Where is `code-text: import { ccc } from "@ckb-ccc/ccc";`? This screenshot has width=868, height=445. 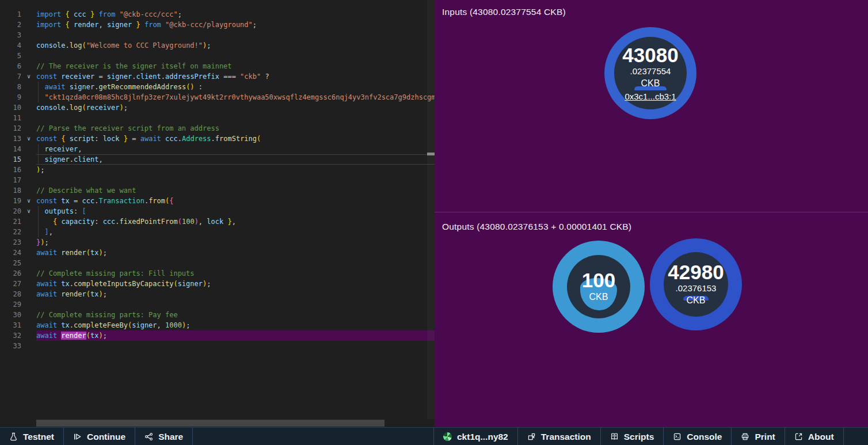
code-text: import { ccc } from "@ckb-ccc/ccc"; is located at coordinates (235, 14).